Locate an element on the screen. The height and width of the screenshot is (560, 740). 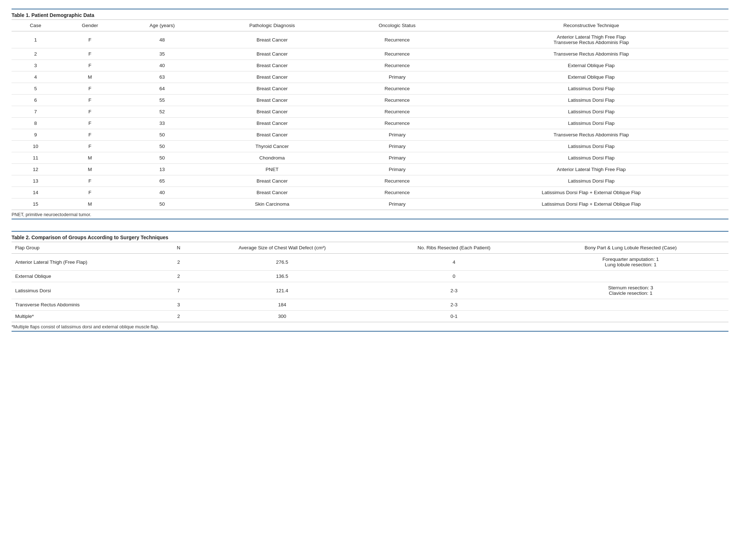
table2-header-row: Flap Group N Average Size of Chest Wall … is located at coordinates (370, 248).